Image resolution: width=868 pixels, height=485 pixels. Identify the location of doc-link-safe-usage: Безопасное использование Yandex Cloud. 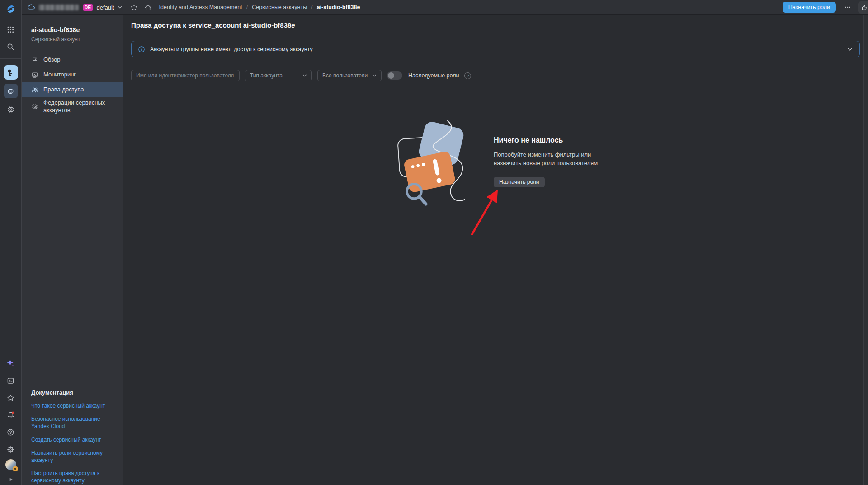
(71, 423).